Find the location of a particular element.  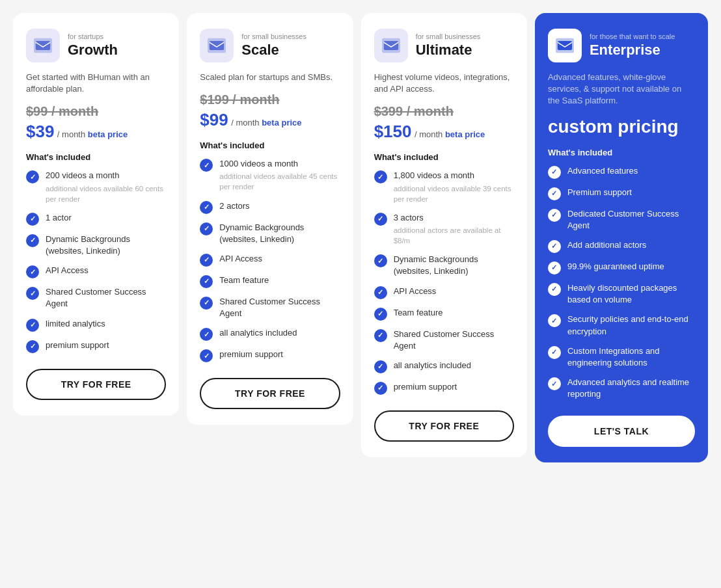

plan-for-scale: for small businesses is located at coordinates (274, 36).